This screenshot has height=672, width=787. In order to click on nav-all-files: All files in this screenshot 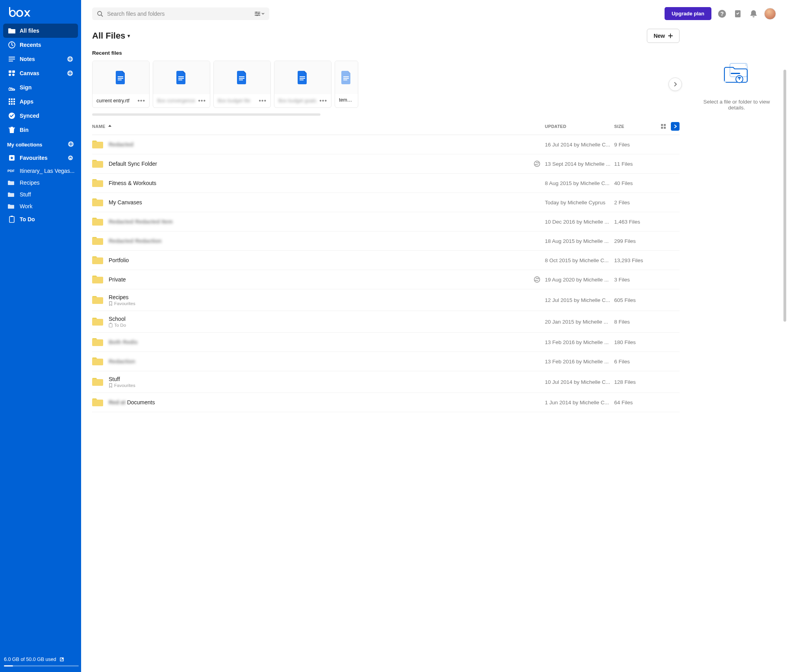, I will do `click(41, 31)`.